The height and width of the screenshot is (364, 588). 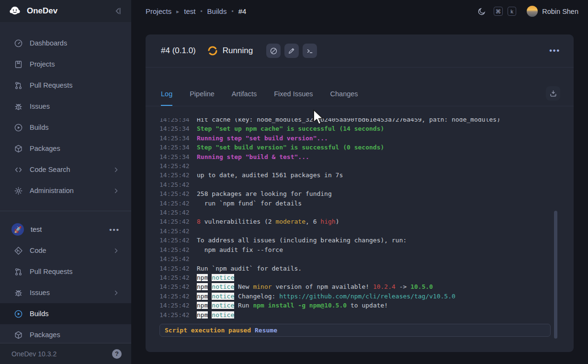 I want to click on breadcrumb-projects: Projects, so click(x=158, y=11).